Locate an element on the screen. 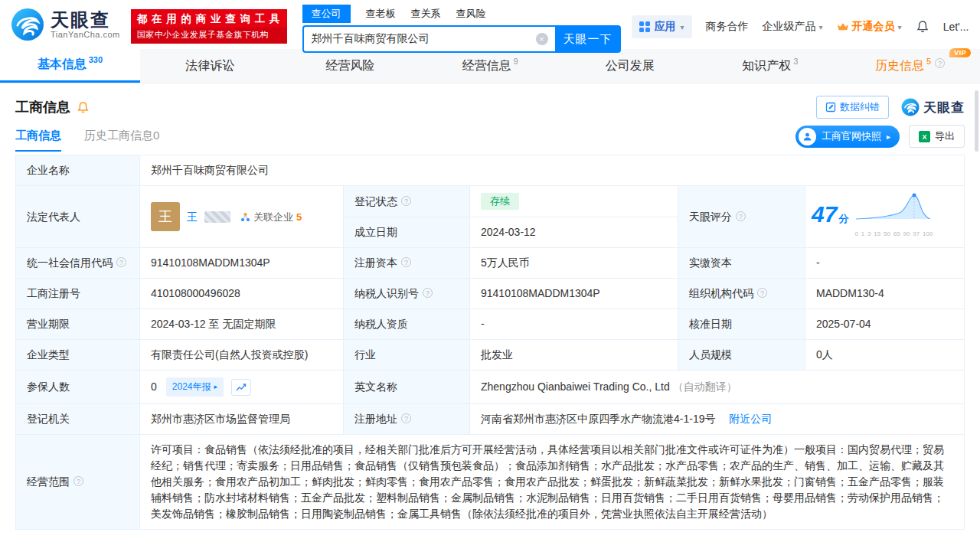 The width and height of the screenshot is (980, 542). brand-text: 天眼查 TianYanCha.com is located at coordinates (86, 24).